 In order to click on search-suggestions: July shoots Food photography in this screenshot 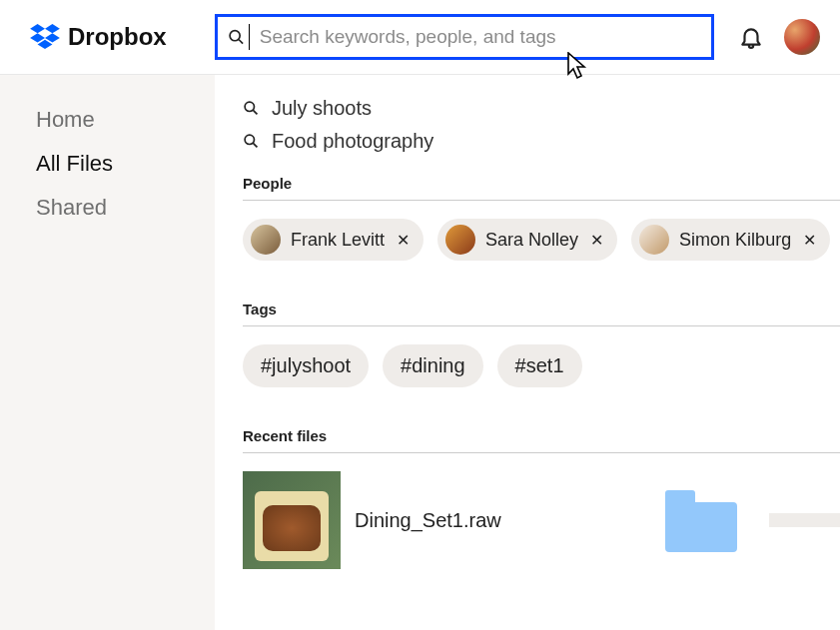, I will do `click(541, 125)`.